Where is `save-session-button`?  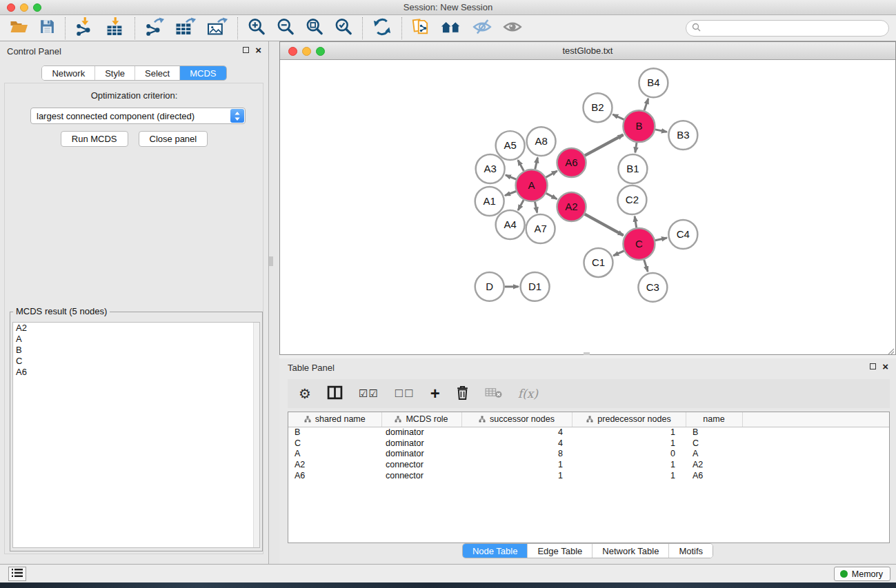
save-session-button is located at coordinates (47, 28).